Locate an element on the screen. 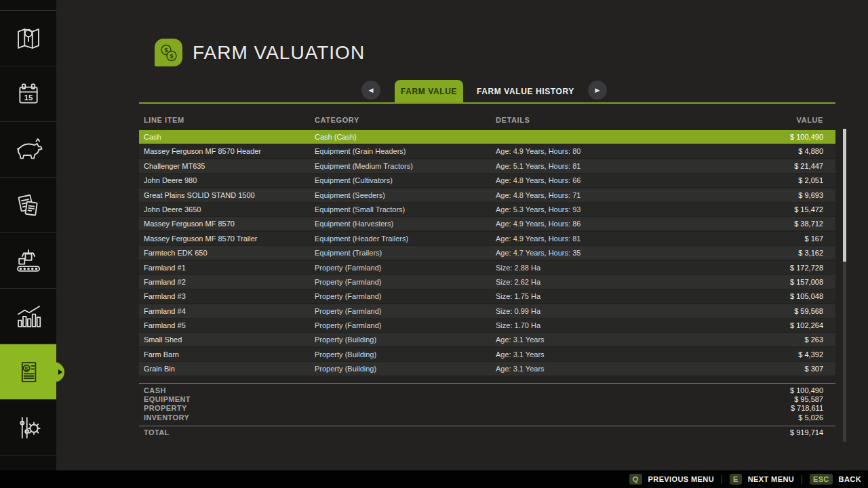 Image resolution: width=868 pixels, height=488 pixels. sidebar-item-settings is located at coordinates (28, 428).